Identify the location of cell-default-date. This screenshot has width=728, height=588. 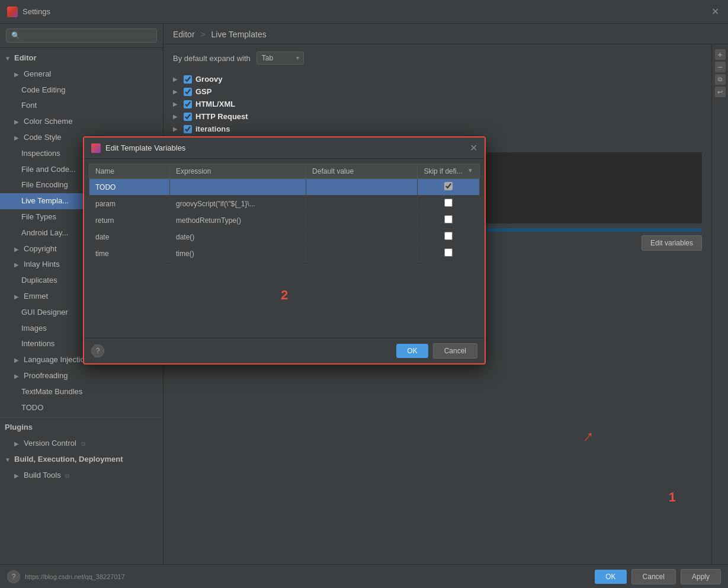
(362, 237).